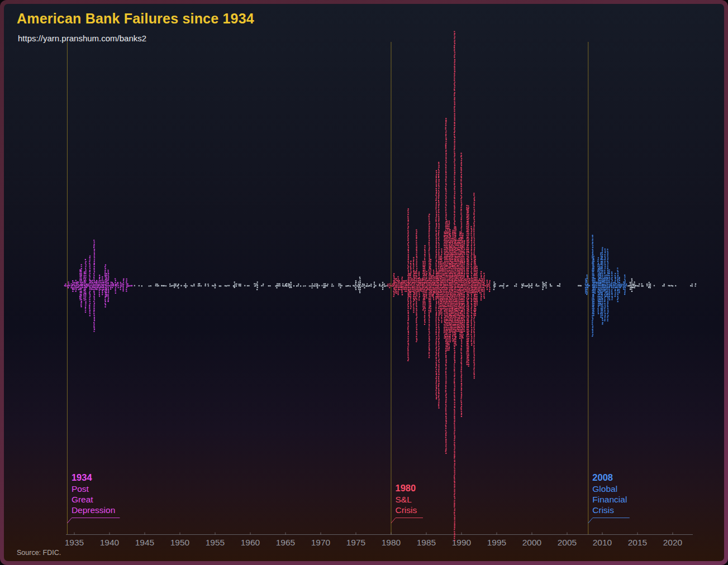 This screenshot has height=565, width=728. I want to click on source-credit: Source: FDIC., so click(39, 553).